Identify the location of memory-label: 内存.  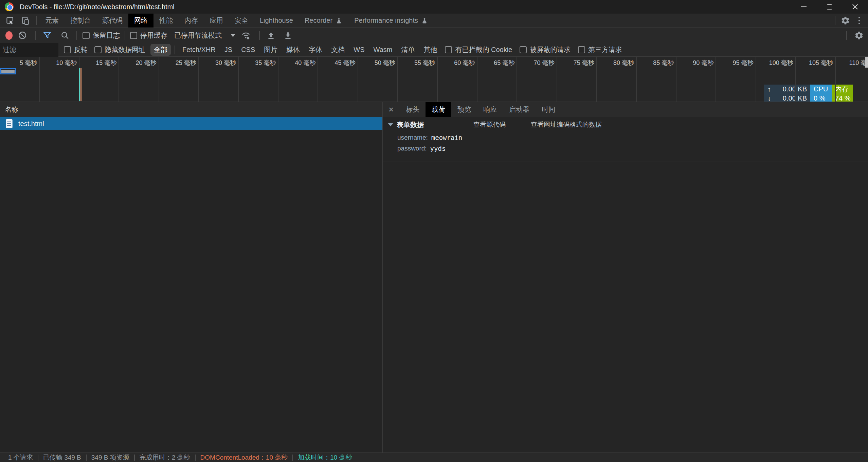
(844, 89).